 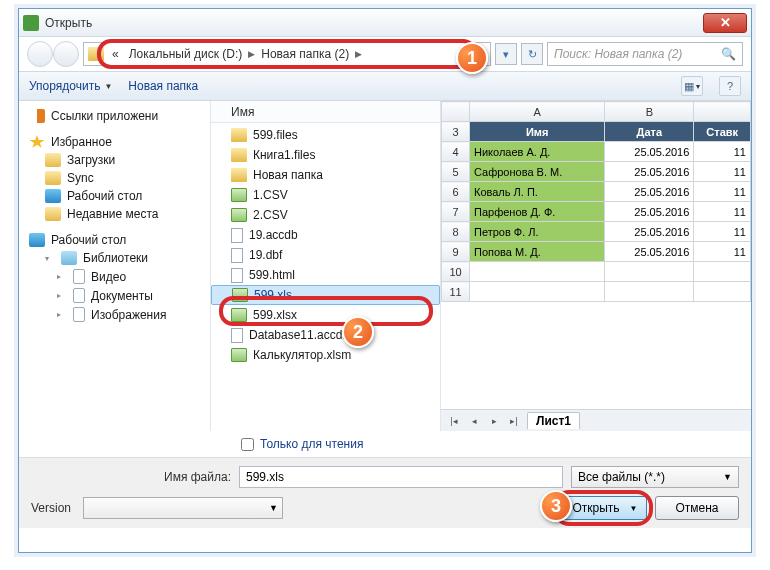 I want to click on image-icon, so click(x=79, y=314).